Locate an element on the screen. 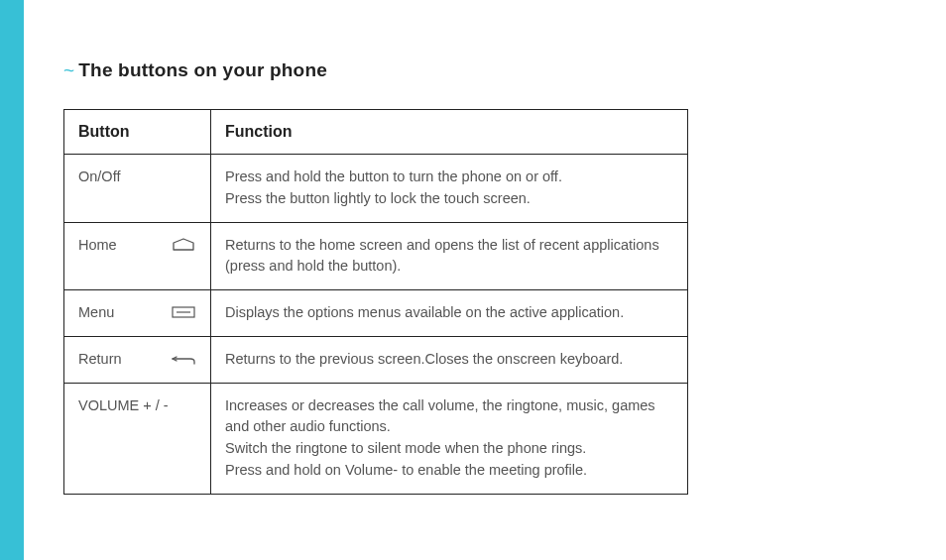 Image resolution: width=946 pixels, height=560 pixels. function-text: Returns to the previous screen.Closes th… is located at coordinates (449, 360).